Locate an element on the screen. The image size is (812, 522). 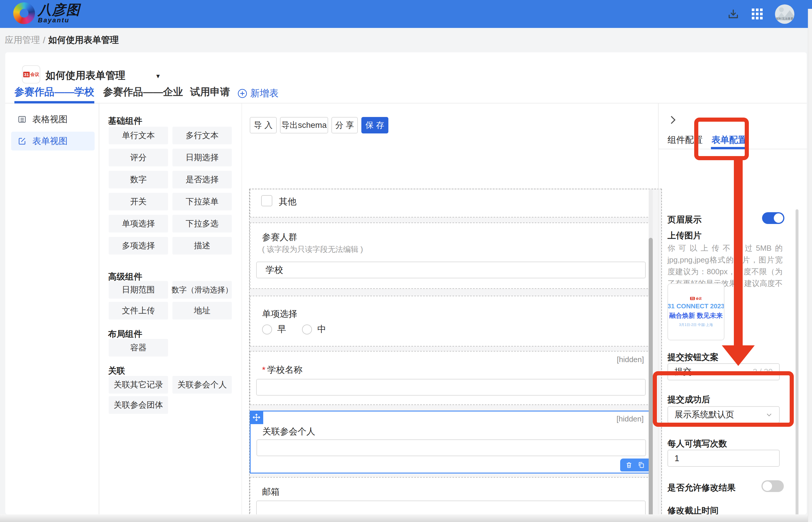
component-yes-no: 是否选择 is located at coordinates (202, 180).